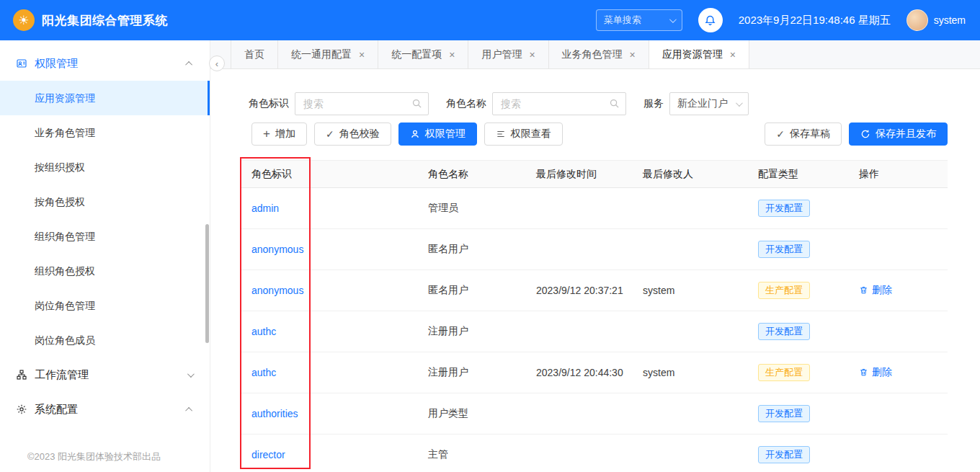 The width and height of the screenshot is (980, 472). I want to click on role-id-search-input, so click(362, 104).